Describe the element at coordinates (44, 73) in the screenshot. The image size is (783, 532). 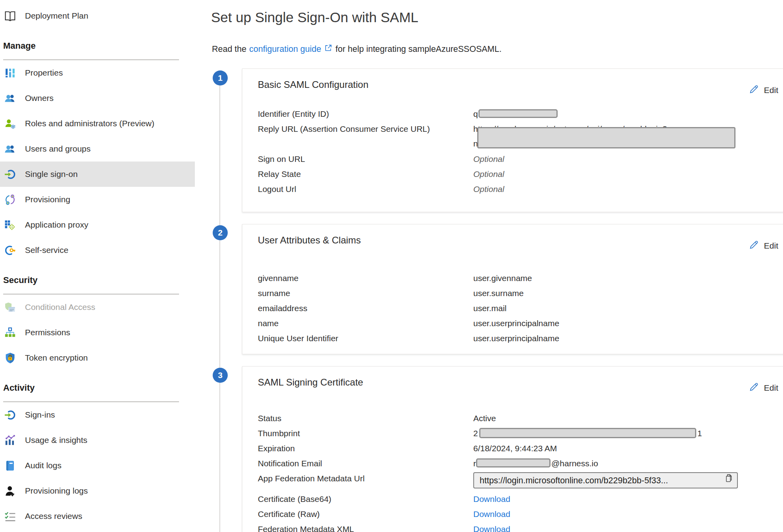
I see `sidebar-item-label: Properties` at that location.